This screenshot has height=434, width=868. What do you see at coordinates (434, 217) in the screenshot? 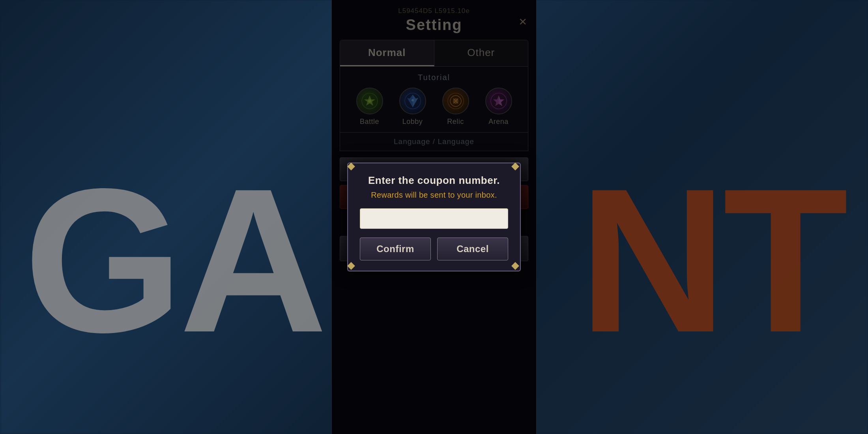
I see `modal-content: Enter the coupon number. Rewards will be…` at bounding box center [434, 217].